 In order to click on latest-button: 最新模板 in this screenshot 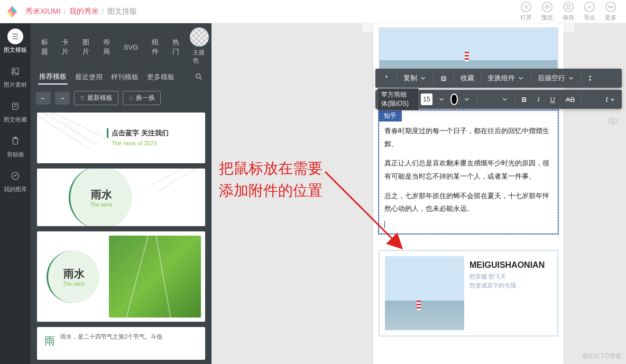, I will do `click(96, 98)`.